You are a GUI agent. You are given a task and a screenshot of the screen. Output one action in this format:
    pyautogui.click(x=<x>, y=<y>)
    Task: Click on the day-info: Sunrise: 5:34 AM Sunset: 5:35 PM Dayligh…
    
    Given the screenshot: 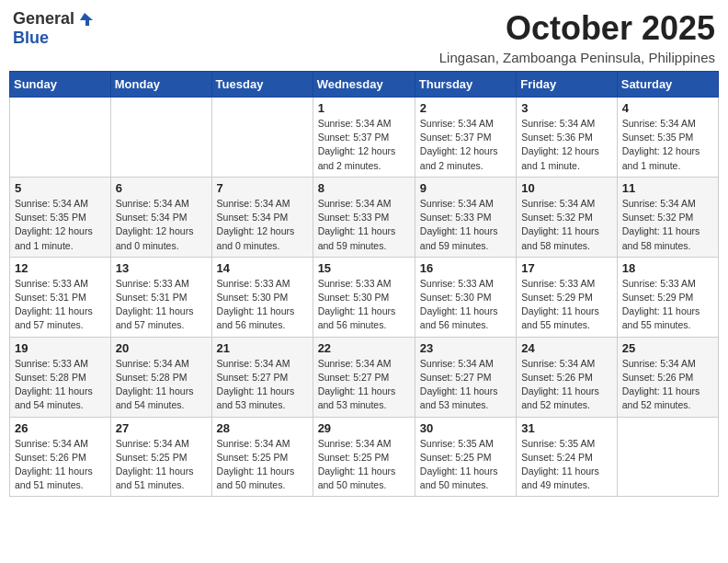 What is the action you would take?
    pyautogui.click(x=667, y=145)
    